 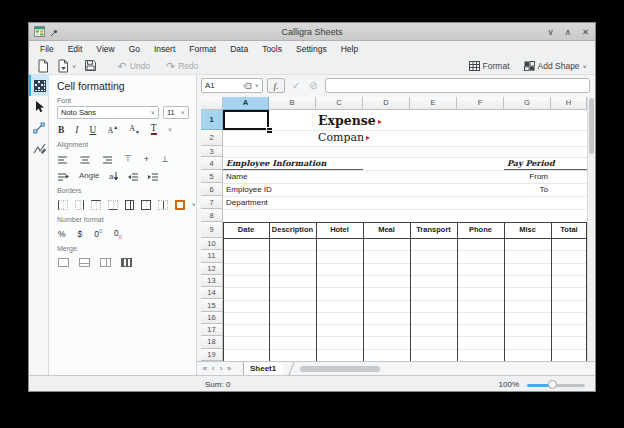 What do you see at coordinates (480, 230) in the screenshot?
I see `cell-row9-phone: Phone` at bounding box center [480, 230].